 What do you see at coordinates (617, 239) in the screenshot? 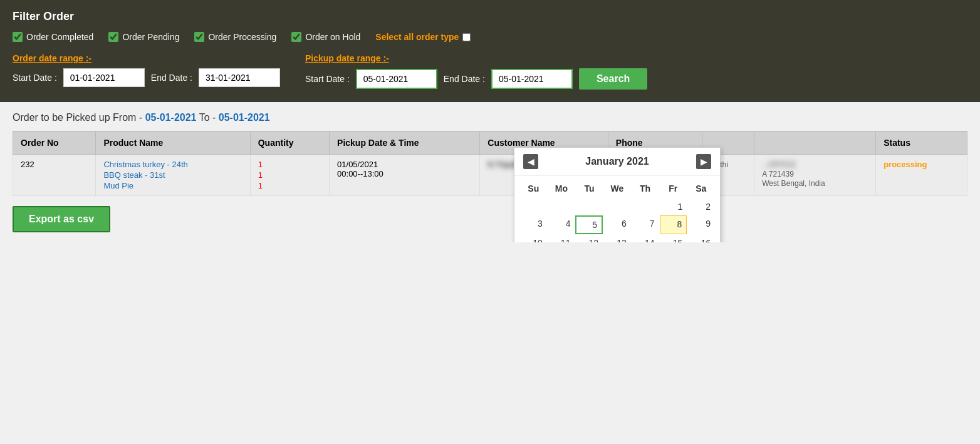
I see `calendar-day-cell: 13` at bounding box center [617, 239].